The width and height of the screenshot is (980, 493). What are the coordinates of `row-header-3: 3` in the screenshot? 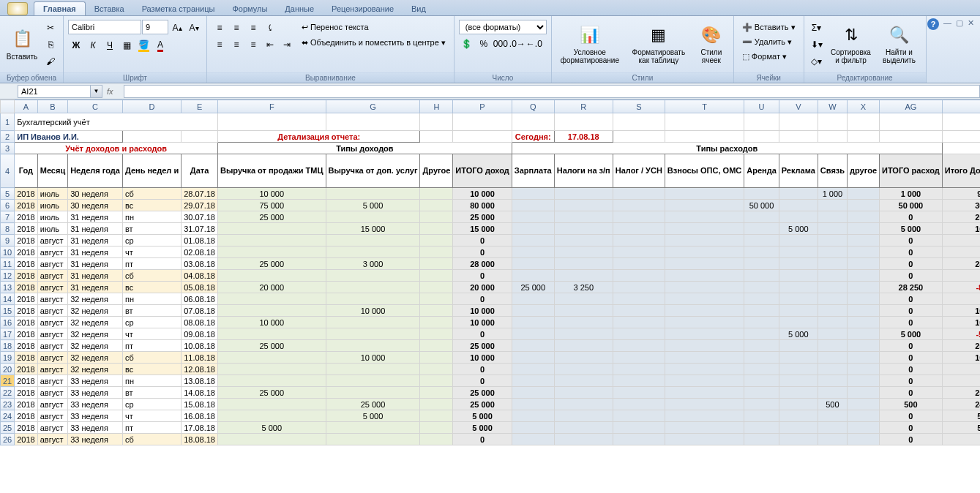 It's located at (7, 148).